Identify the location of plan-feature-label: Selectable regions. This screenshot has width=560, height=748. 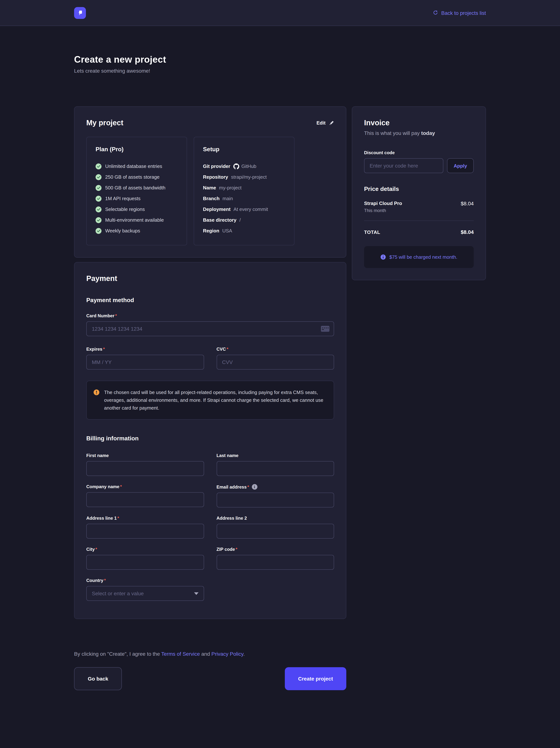
(125, 209).